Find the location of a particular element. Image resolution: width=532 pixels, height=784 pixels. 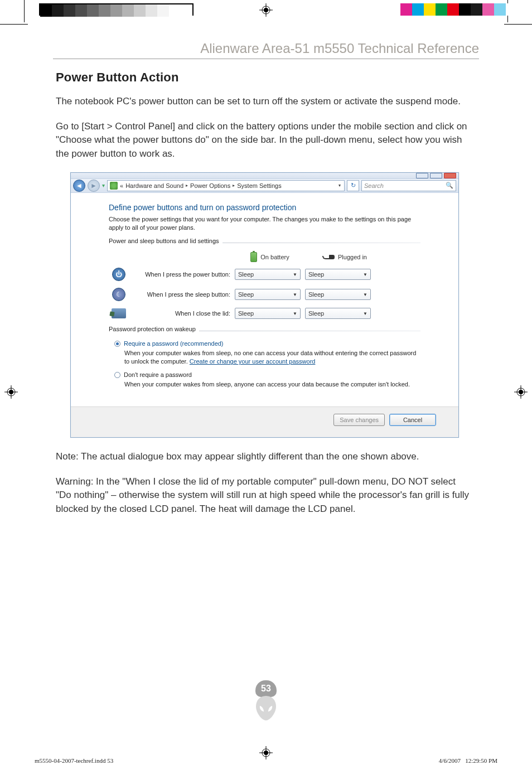

registration-bar-left is located at coordinates (116, 9).